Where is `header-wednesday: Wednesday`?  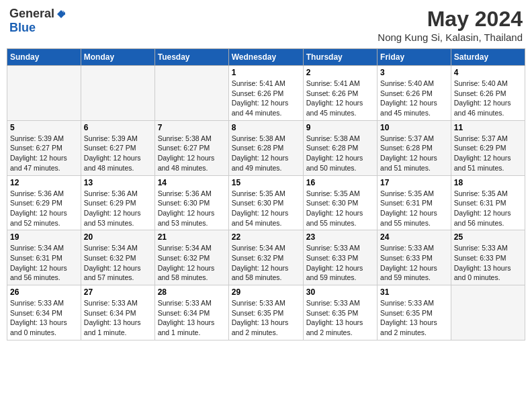
header-wednesday: Wednesday is located at coordinates (266, 58).